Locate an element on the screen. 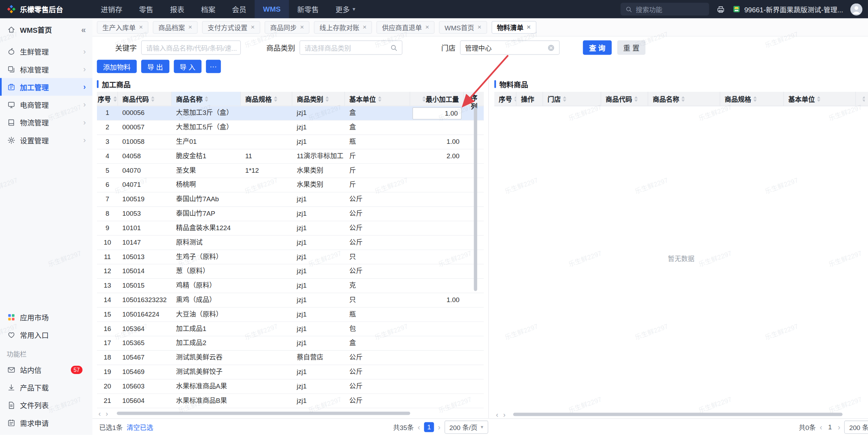 The height and width of the screenshot is (435, 868). store-filter-input: 管理中心 is located at coordinates (510, 48).